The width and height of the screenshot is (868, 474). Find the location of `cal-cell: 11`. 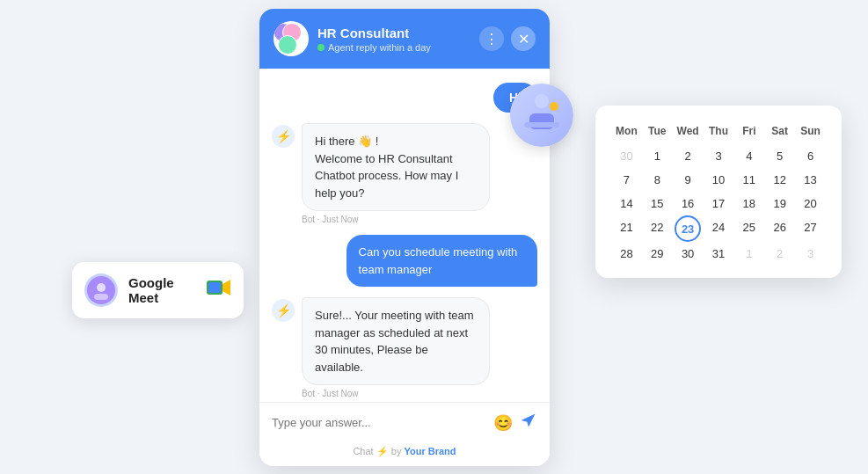

cal-cell: 11 is located at coordinates (749, 179).